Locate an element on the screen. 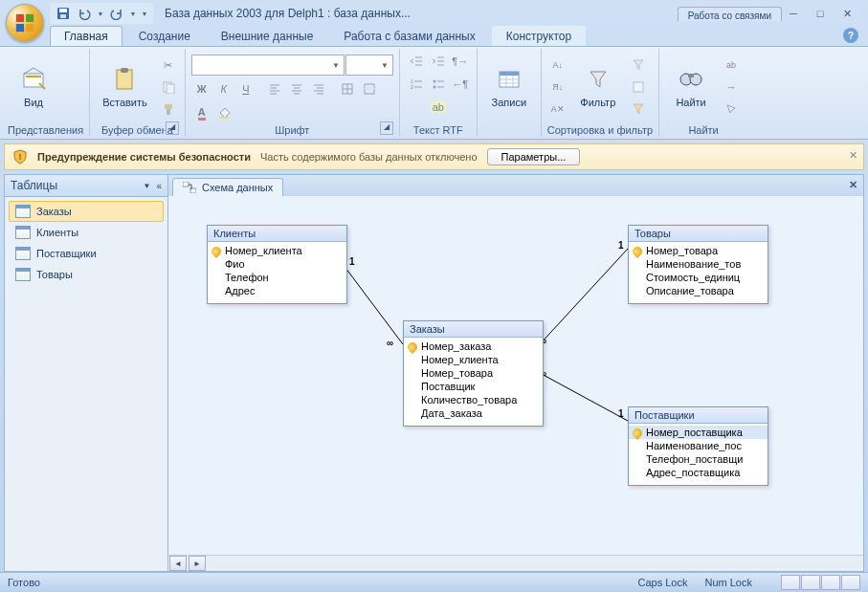 The height and width of the screenshot is (592, 868). bold-button: Ж is located at coordinates (202, 89).